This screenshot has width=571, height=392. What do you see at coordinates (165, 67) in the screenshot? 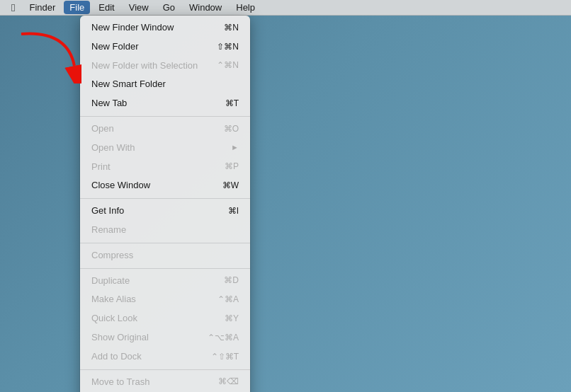
I see `menu-item-new-folder-selection: New Folder with Selection ⌃⌘N` at bounding box center [165, 67].